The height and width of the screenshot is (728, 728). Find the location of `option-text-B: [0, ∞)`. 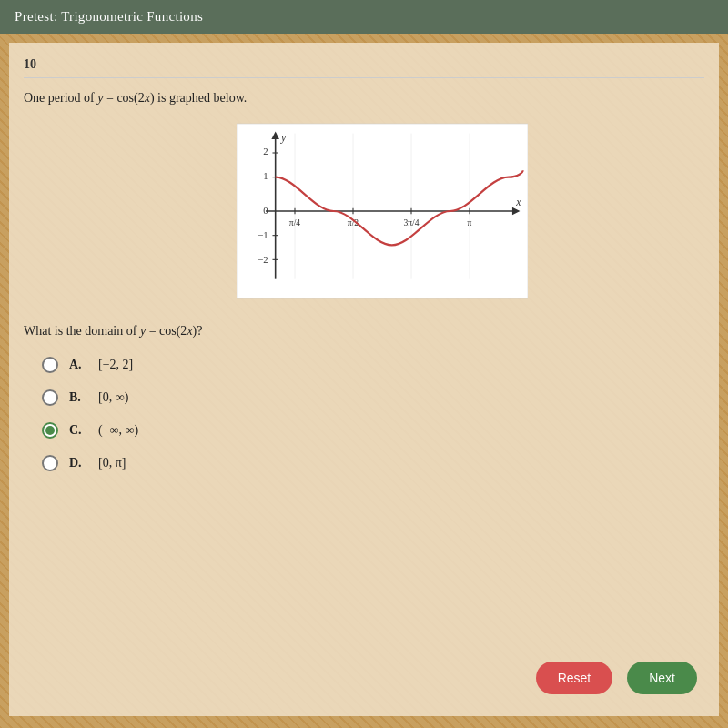

option-text-B: [0, ∞) is located at coordinates (113, 398).